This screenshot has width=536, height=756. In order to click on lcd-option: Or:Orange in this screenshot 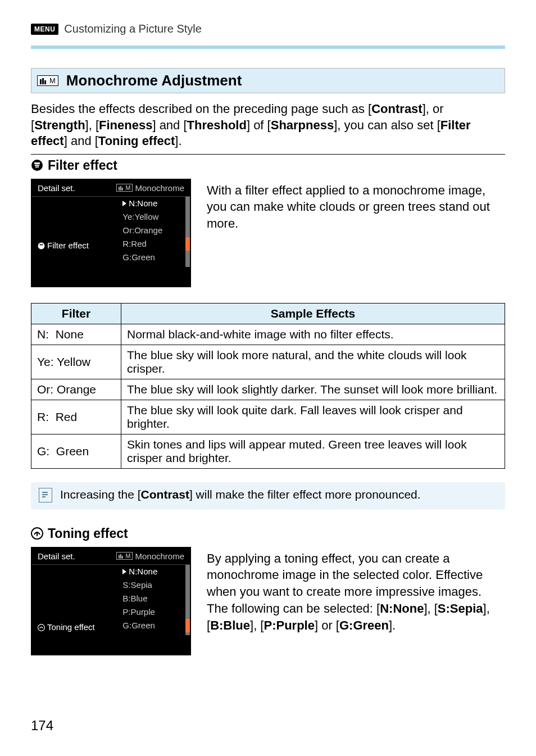, I will do `click(153, 230)`.